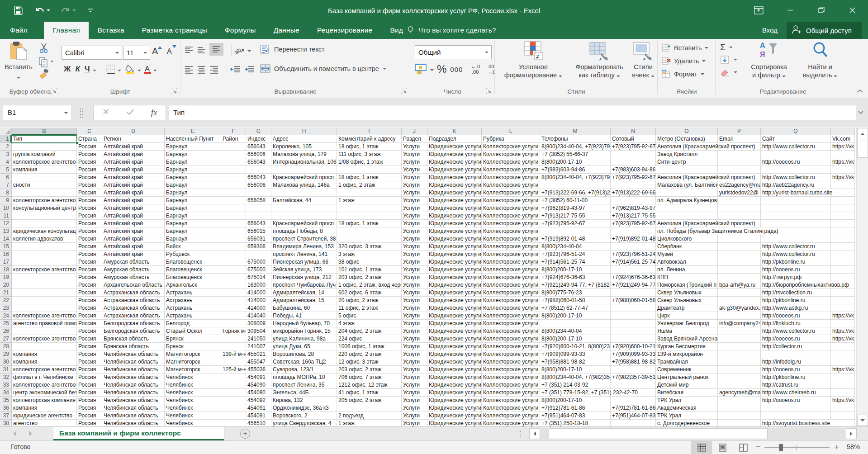 Image resolution: width=868 pixels, height=454 pixels. I want to click on cell-H32: площадь МОПРа, 10, so click(304, 377).